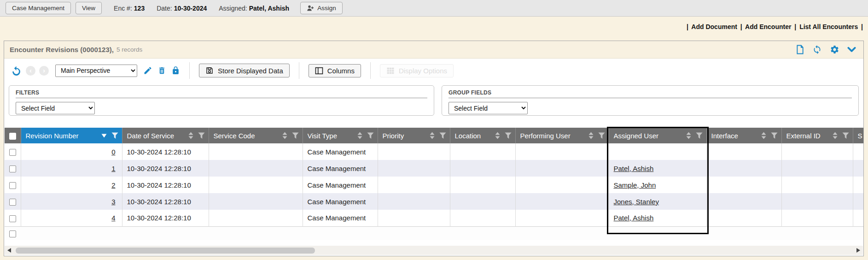  What do you see at coordinates (650, 93) in the screenshot?
I see `group-fields-label: GROUP FIELDS` at bounding box center [650, 93].